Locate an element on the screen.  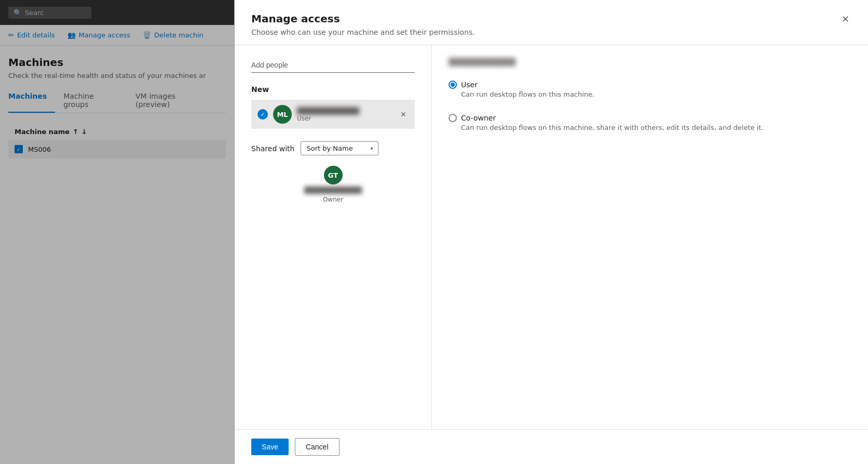
shared-with-header: Shared with Sort by Name ▾ is located at coordinates (333, 149).